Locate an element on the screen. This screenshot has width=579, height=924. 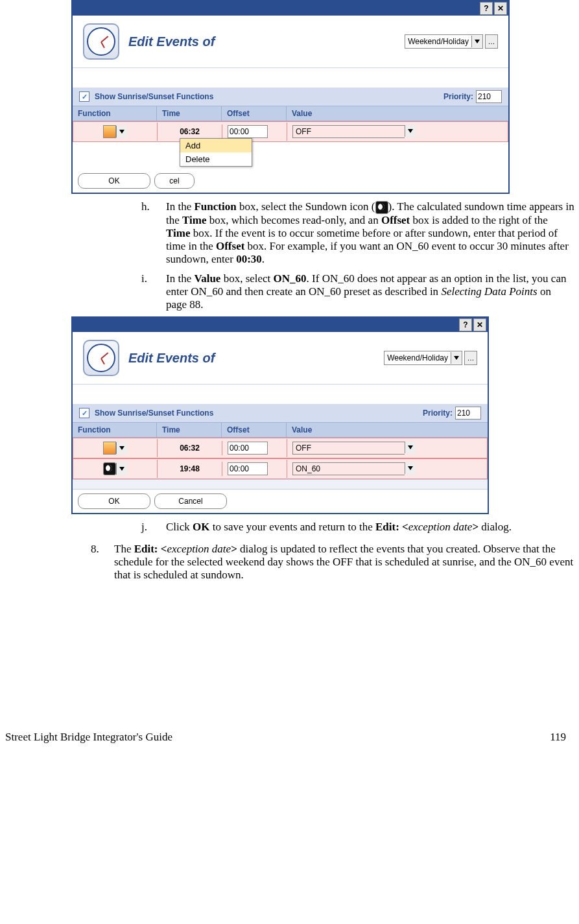
menu-delete: Delete is located at coordinates (216, 160).